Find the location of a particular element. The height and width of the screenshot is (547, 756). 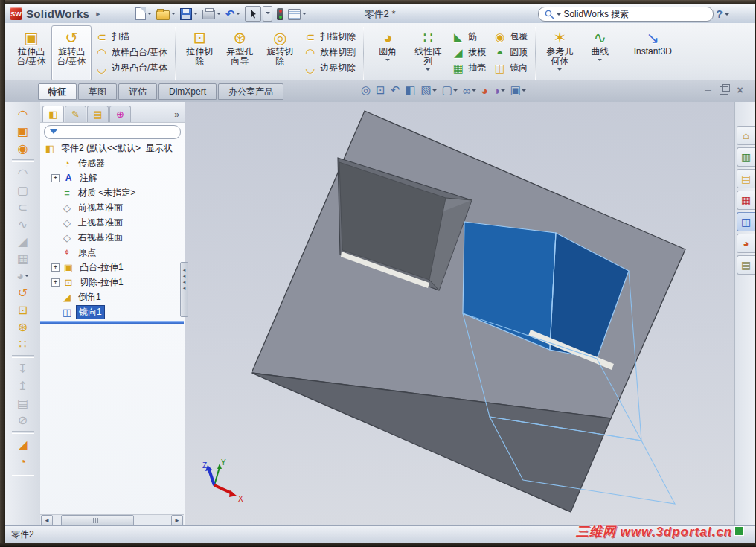

tree-item-top-plane: ◇上视基准面 is located at coordinates (112, 223).